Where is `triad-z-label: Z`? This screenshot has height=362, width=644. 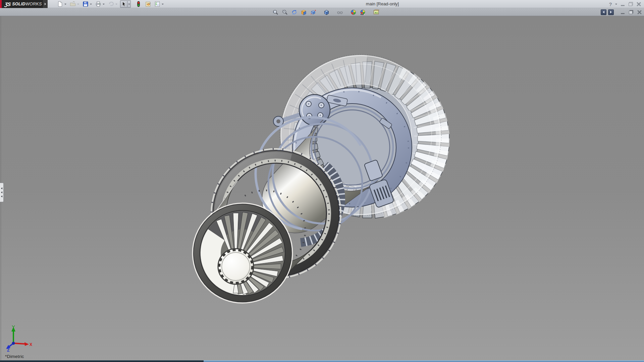
triad-z-label: Z is located at coordinates (8, 350).